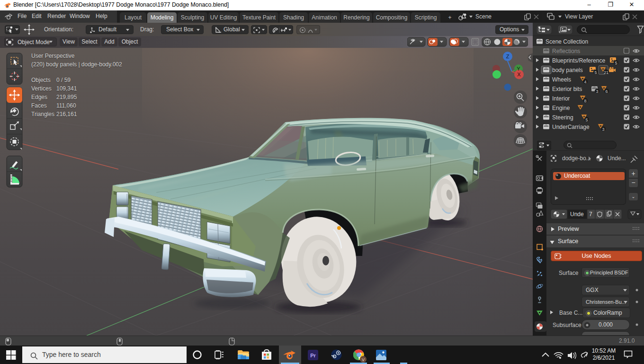 Image resolution: width=644 pixels, height=364 pixels. I want to click on svg-text: Exterior bits, so click(567, 89).